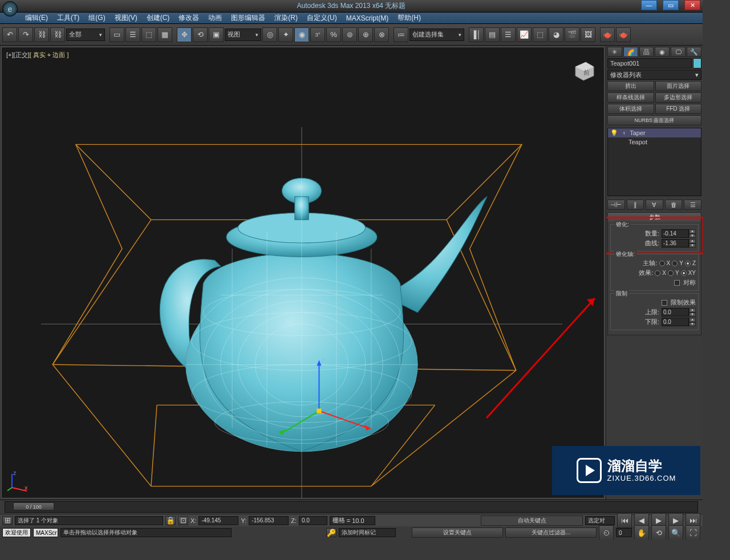 This screenshot has width=730, height=560. I want to click on unlink-button: ⛓, so click(58, 35).